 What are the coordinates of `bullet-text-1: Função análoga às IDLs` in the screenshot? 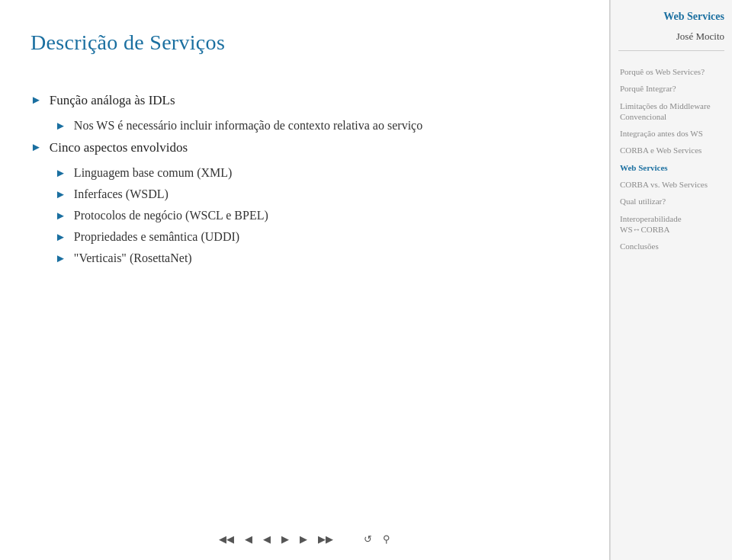 It's located at (113, 101).